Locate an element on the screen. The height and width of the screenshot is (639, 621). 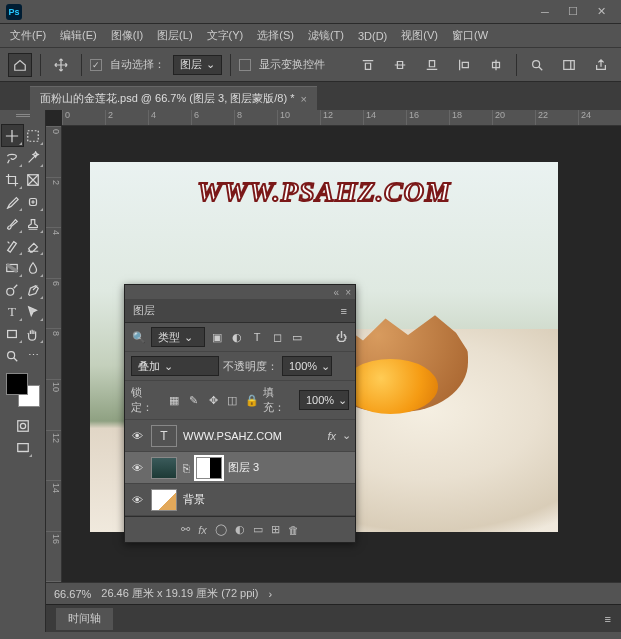
menu-edit: 编辑(E) is located at coordinates (78, 36).